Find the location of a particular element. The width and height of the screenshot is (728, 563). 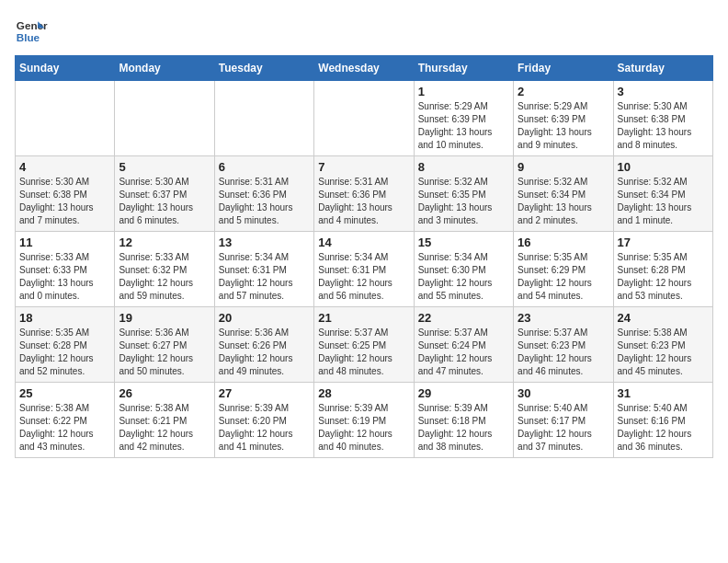

calendar-cell: 6Sunrise: 5:31 AM Sunset: 6:36 PM Daylig… is located at coordinates (264, 194).